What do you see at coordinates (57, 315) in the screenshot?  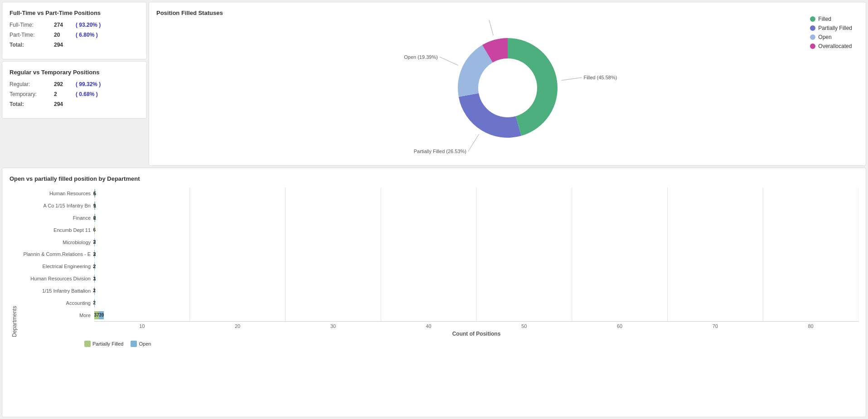 I see `bar-label: More` at bounding box center [57, 315].